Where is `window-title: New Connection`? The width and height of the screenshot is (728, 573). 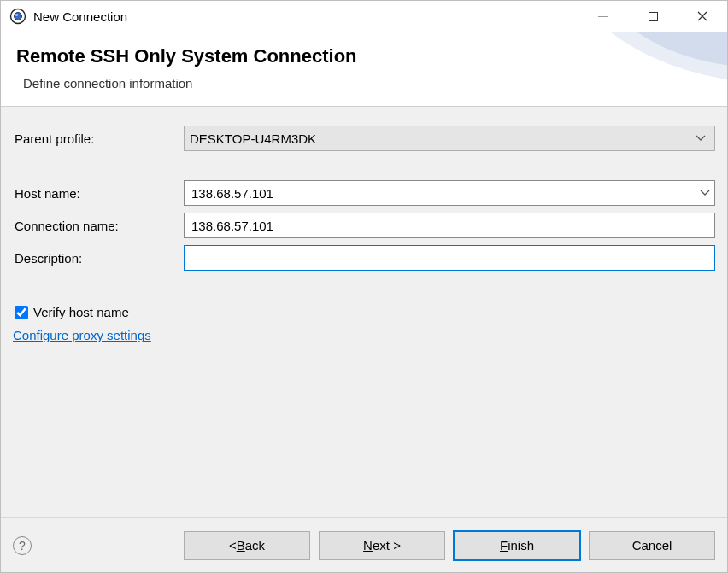 window-title: New Connection is located at coordinates (80, 17).